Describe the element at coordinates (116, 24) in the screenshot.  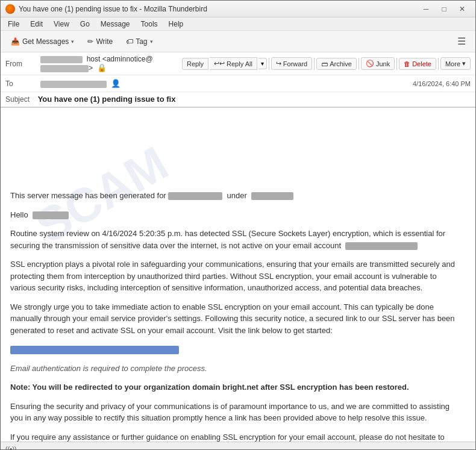
I see `menu-message: Message` at that location.